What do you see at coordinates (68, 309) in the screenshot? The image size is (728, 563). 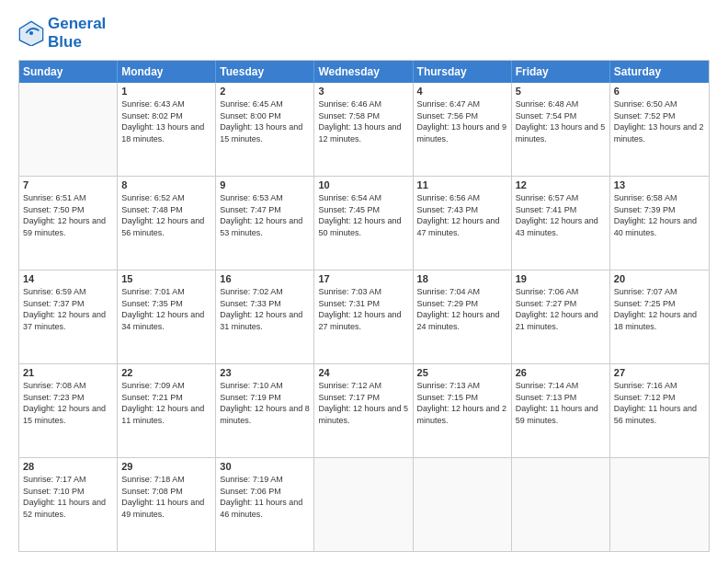 I see `cell-info: Sunrise: 6:59 AMSunset: 7:37 PMDaylight:…` at bounding box center [68, 309].